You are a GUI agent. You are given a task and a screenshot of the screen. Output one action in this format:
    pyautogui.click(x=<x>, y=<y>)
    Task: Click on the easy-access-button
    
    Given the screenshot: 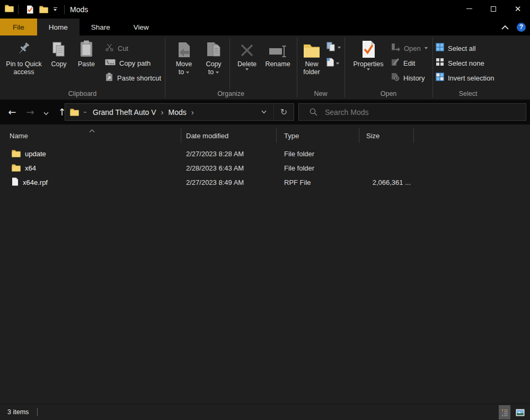 What is the action you would take?
    pyautogui.click(x=334, y=48)
    